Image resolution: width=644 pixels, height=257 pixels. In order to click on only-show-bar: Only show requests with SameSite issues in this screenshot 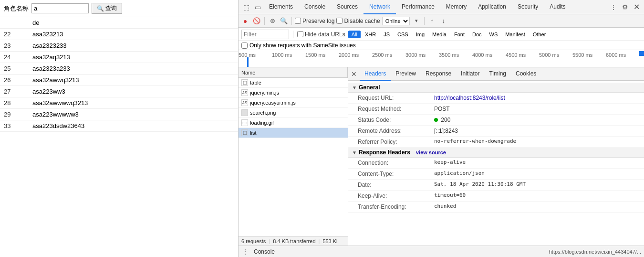, I will do `click(441, 46)`.